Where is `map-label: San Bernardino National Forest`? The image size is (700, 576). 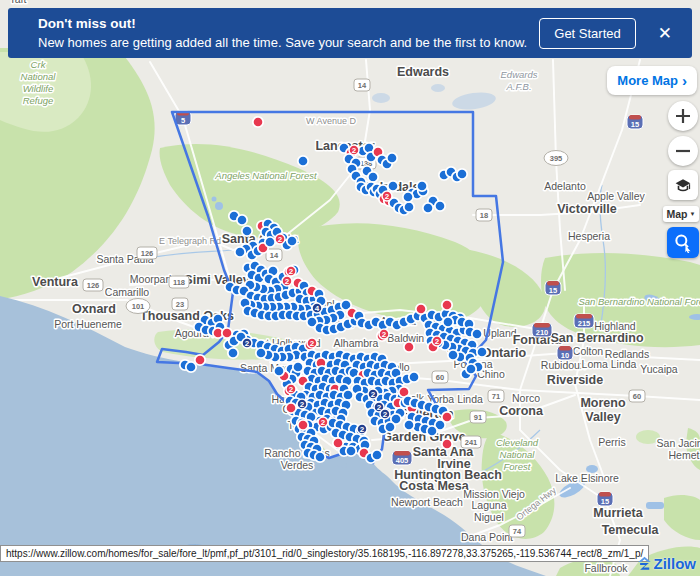 map-label: San Bernardino National Forest is located at coordinates (639, 302).